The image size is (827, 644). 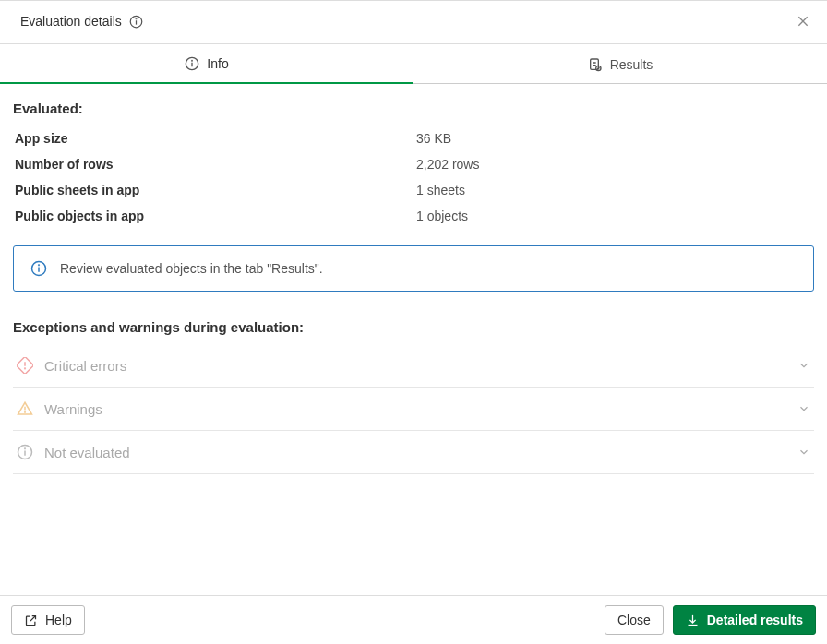 I want to click on row-label: Public sheets in app, so click(x=216, y=190).